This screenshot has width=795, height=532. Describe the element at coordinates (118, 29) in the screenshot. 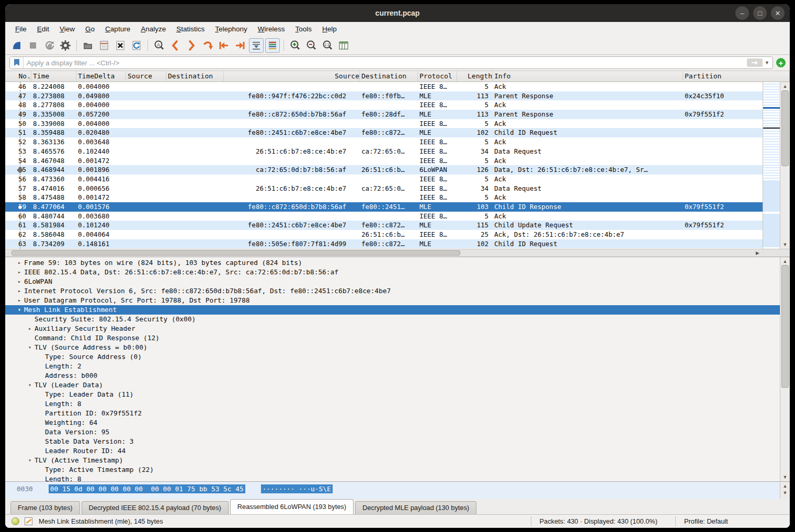

I see `menu-capture: Capture` at that location.